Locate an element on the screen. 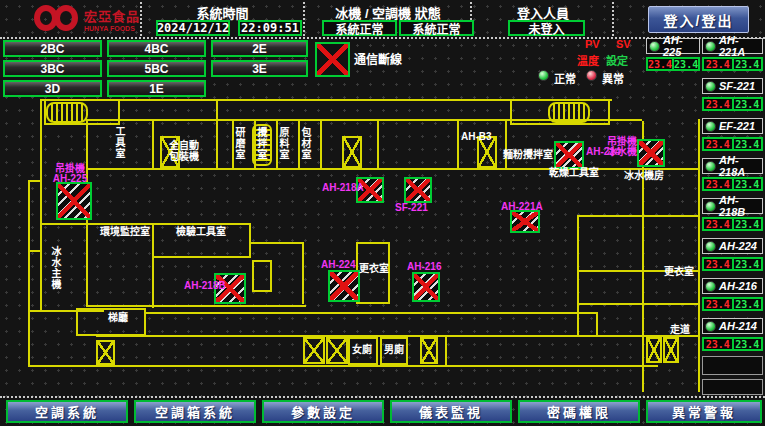 The image size is (765, 426). abnormal-led-icon is located at coordinates (592, 76).